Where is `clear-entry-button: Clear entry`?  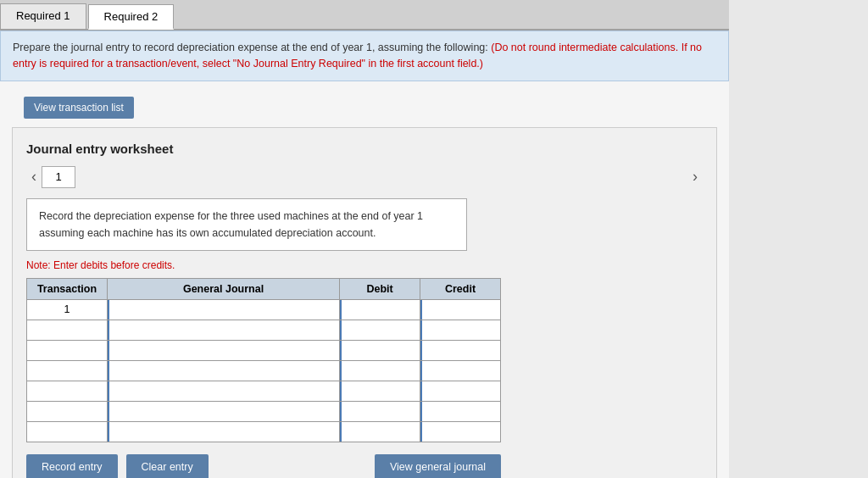
clear-entry-button: Clear entry is located at coordinates (168, 466).